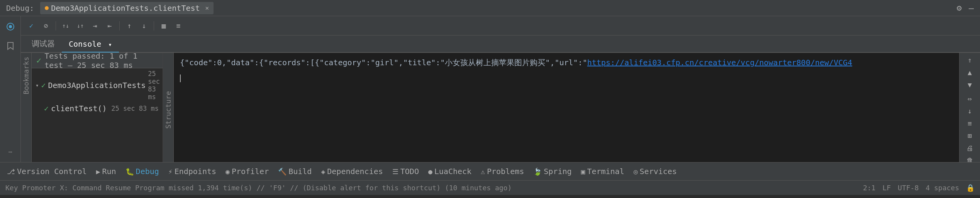 The width and height of the screenshot is (980, 198). What do you see at coordinates (10, 27) in the screenshot?
I see `debug-sidebar-icon` at bounding box center [10, 27].